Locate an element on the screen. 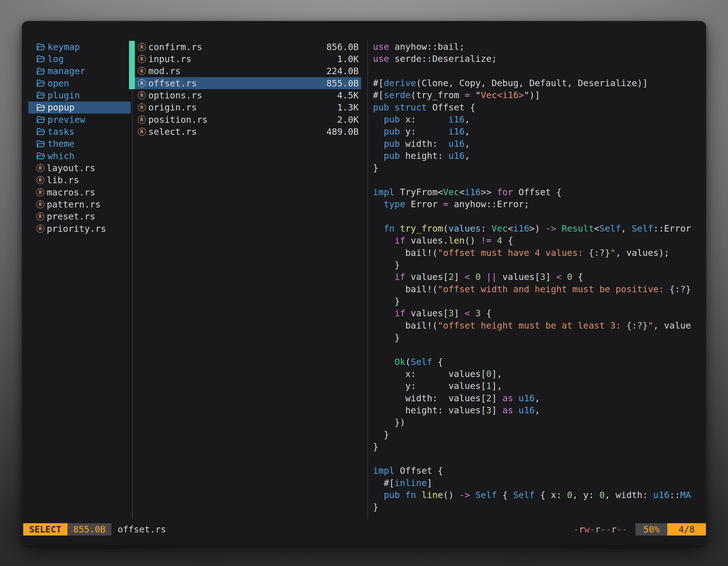 The width and height of the screenshot is (728, 566). file-row-options-rs: Roptions.rs4.5K is located at coordinates (248, 95).